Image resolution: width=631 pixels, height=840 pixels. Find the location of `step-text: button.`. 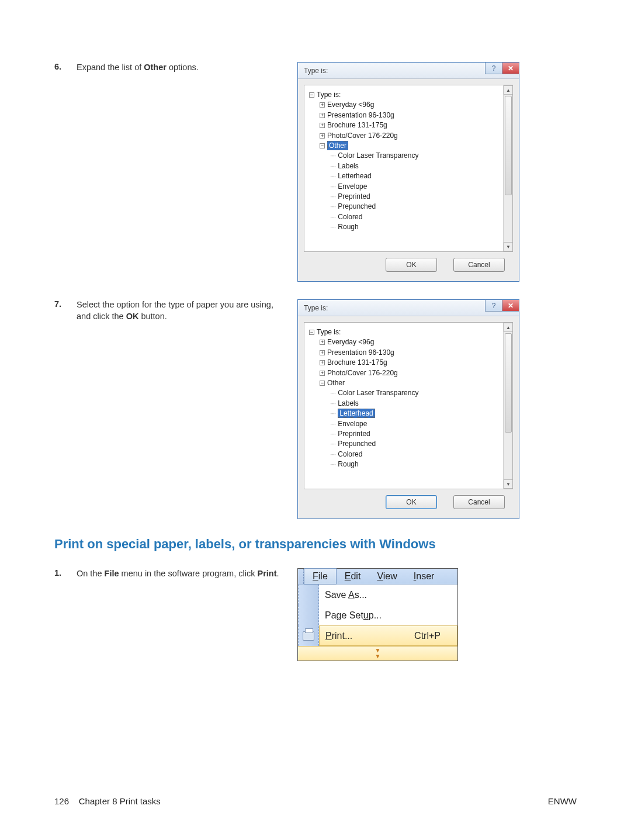

step-text: button. is located at coordinates (152, 316).